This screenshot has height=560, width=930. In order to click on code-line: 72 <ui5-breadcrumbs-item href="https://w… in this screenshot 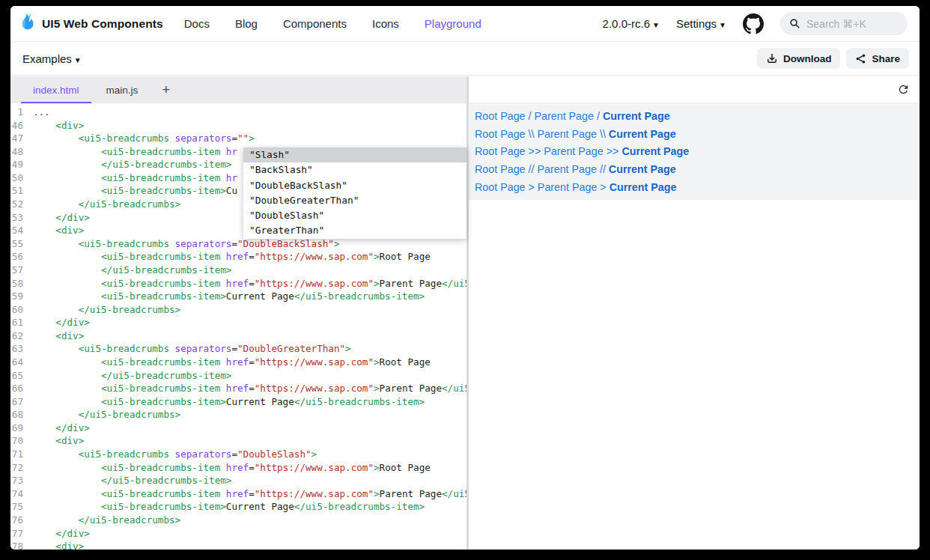, I will do `click(238, 468)`.